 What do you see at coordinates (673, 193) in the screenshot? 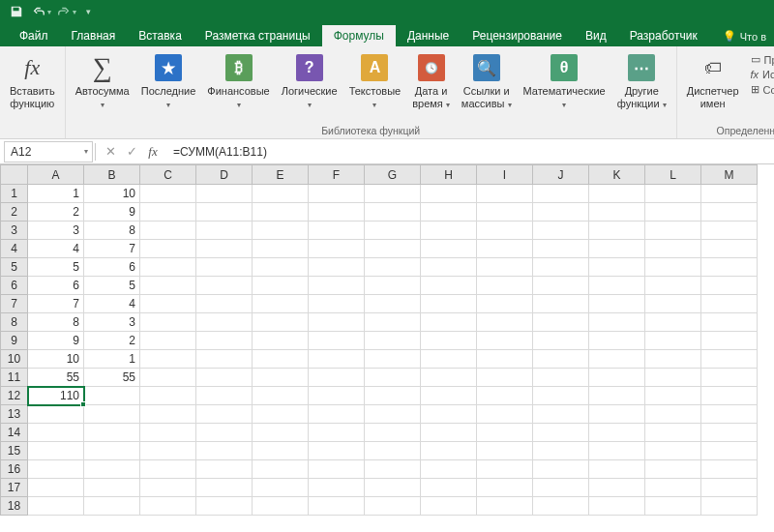
I see `cell-L1` at bounding box center [673, 193].